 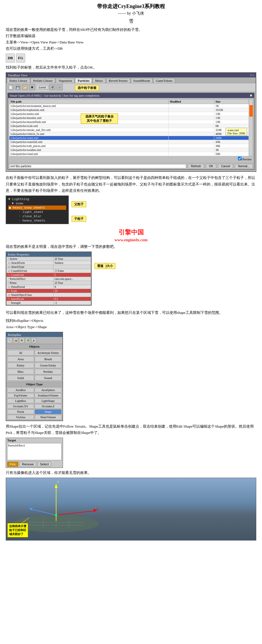 What do you see at coordinates (37, 212) in the screenshot?
I see `tree-node-light-sheet: · light_sheet` at bounding box center [37, 212].